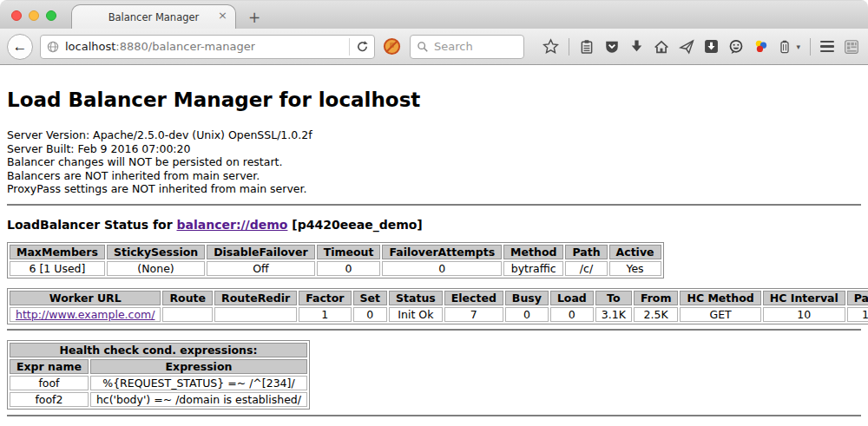 This screenshot has width=868, height=426. I want to click on column-header: Factor, so click(325, 298).